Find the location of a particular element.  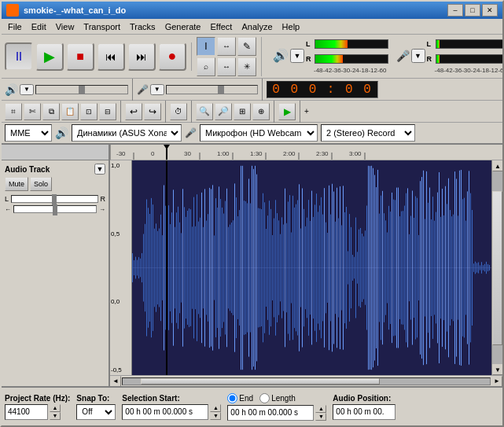

scroll-left-btn: ◄ is located at coordinates (116, 381).